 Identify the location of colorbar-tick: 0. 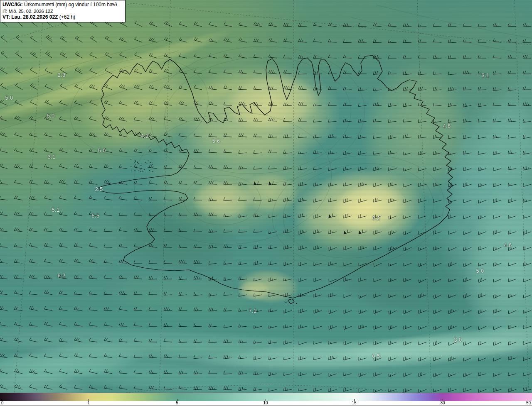
(2, 403).